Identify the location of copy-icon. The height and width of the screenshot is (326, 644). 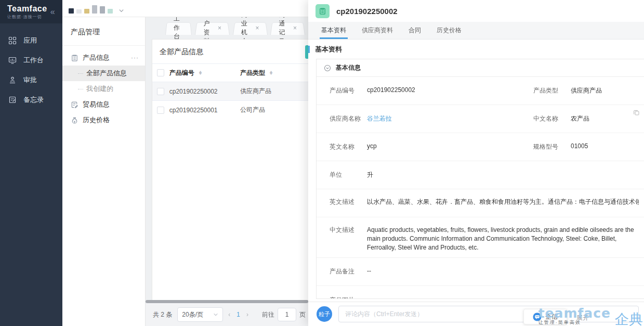
(636, 112).